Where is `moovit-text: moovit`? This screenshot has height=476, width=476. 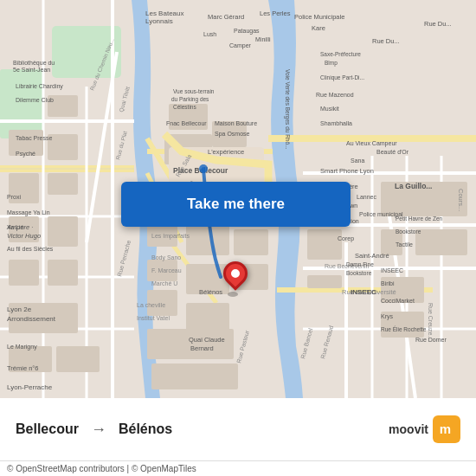
moovit-text: moovit is located at coordinates (408, 429).